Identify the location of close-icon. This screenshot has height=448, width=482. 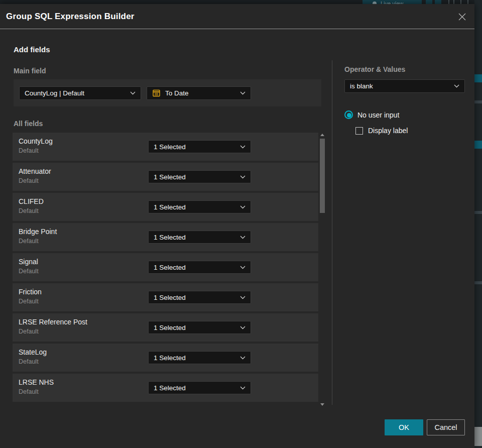
(462, 17).